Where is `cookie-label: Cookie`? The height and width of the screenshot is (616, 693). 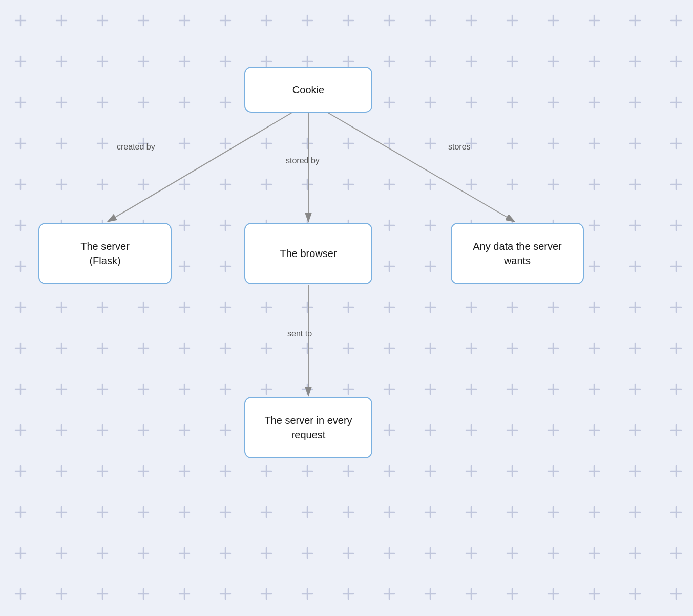
cookie-label: Cookie is located at coordinates (308, 90).